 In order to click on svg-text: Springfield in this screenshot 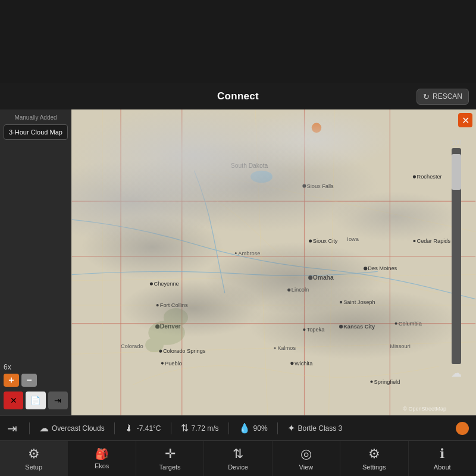, I will do `click(387, 382)`.